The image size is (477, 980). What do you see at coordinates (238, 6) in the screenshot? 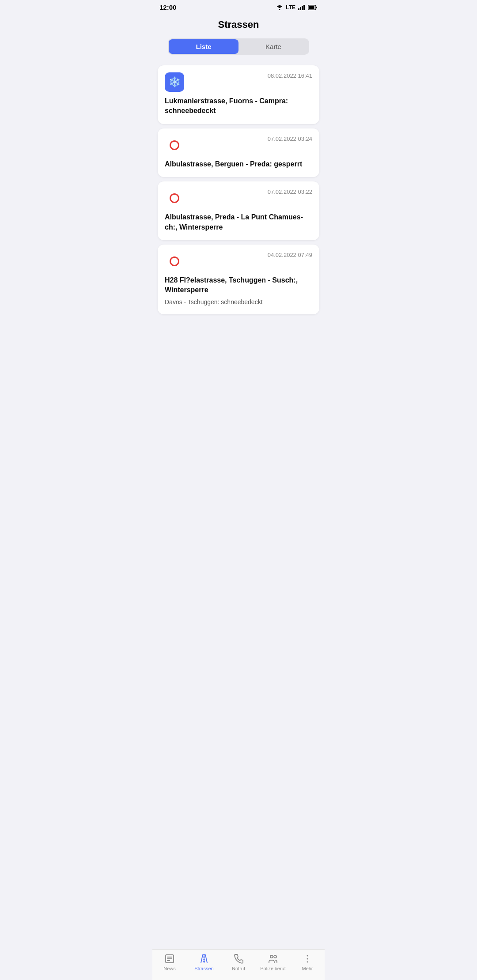
I see `status-bar: 12:00 LTE` at bounding box center [238, 6].